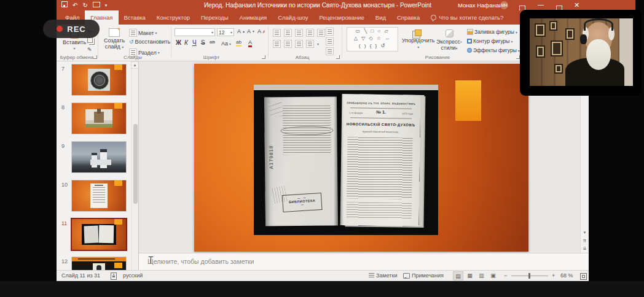 This screenshot has height=297, width=644. Describe the element at coordinates (99, 234) in the screenshot. I see `slide-thumbnail-11-selected` at that location.